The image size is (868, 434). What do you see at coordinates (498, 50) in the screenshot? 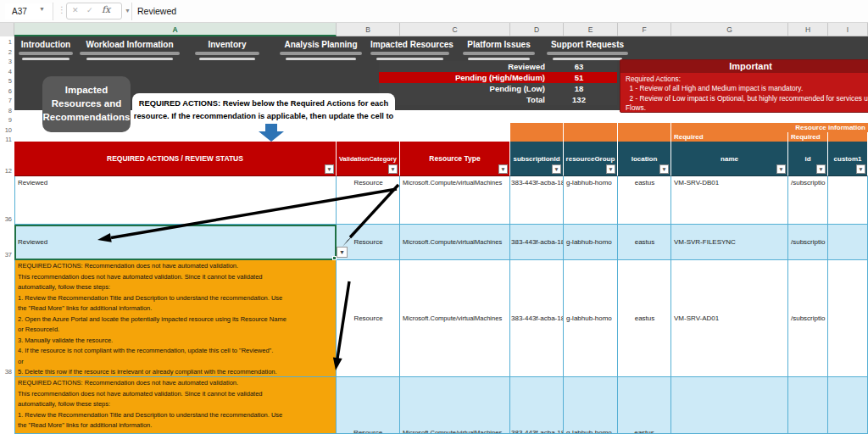
I see `nav-tab-platform-issues: Platform Issues` at bounding box center [498, 50].